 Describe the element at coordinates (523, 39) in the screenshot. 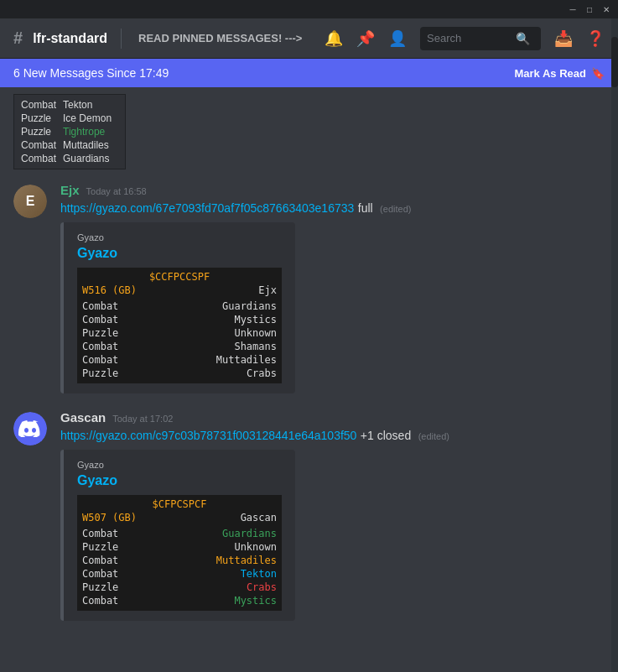

I see `search-icon: 🔍` at that location.